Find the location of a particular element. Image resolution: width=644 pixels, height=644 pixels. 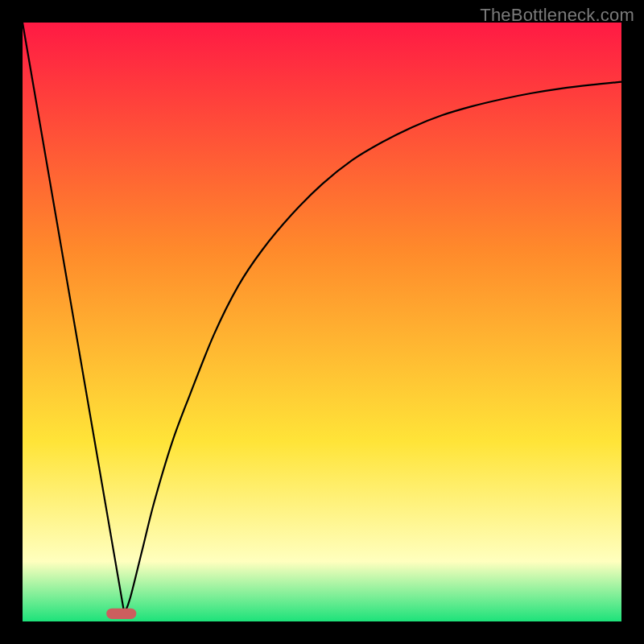

attribution-text: TheBottleneck.com is located at coordinates (557, 15).